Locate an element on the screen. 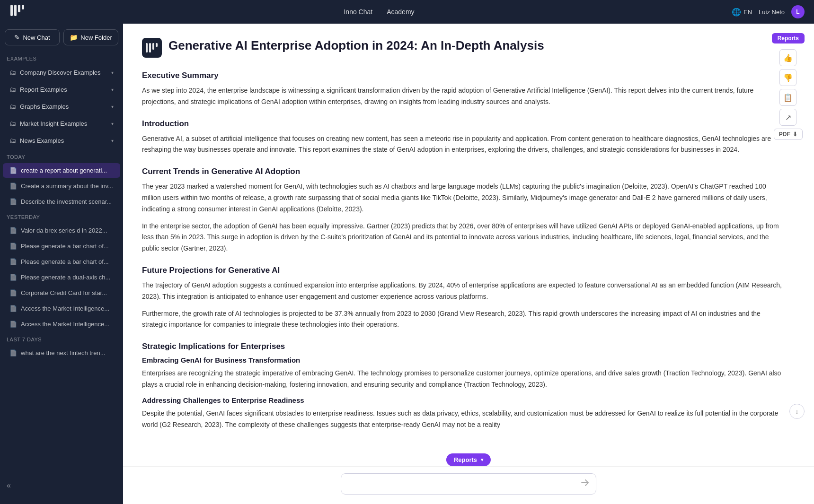  chat-item-yesterday-5: 📄 Access the Market Intelligence... is located at coordinates (62, 308).